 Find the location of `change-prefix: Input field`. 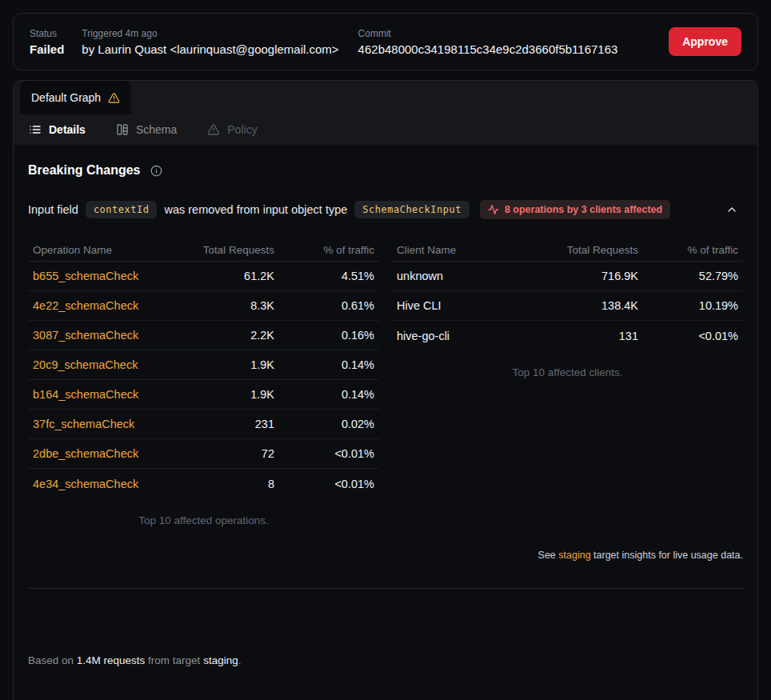

change-prefix: Input field is located at coordinates (53, 210).